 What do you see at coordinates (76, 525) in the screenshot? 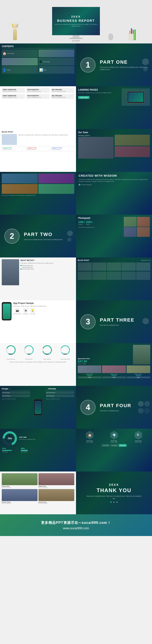
I see `green-banner: 更多精品PPT资源尽在—sucai999.com！ www.sucai999.c…` at bounding box center [76, 525].